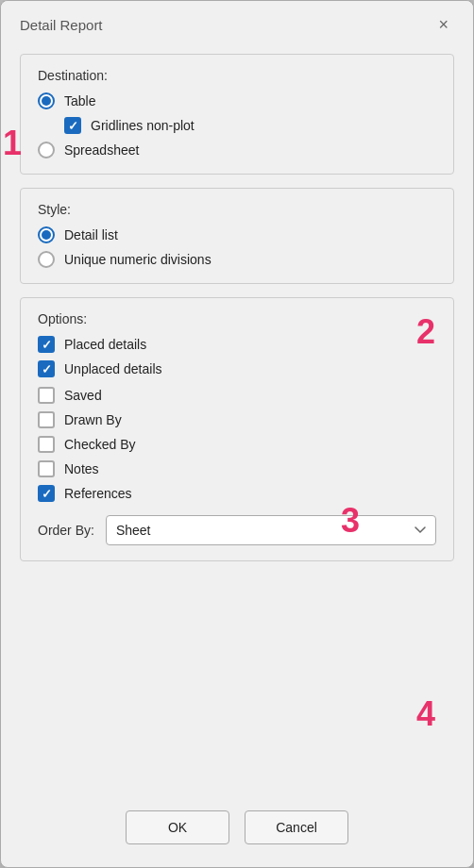 The height and width of the screenshot is (868, 474). Describe the element at coordinates (237, 236) in the screenshot. I see `style-section: Style: Detail list Unique numeric divisi…` at that location.